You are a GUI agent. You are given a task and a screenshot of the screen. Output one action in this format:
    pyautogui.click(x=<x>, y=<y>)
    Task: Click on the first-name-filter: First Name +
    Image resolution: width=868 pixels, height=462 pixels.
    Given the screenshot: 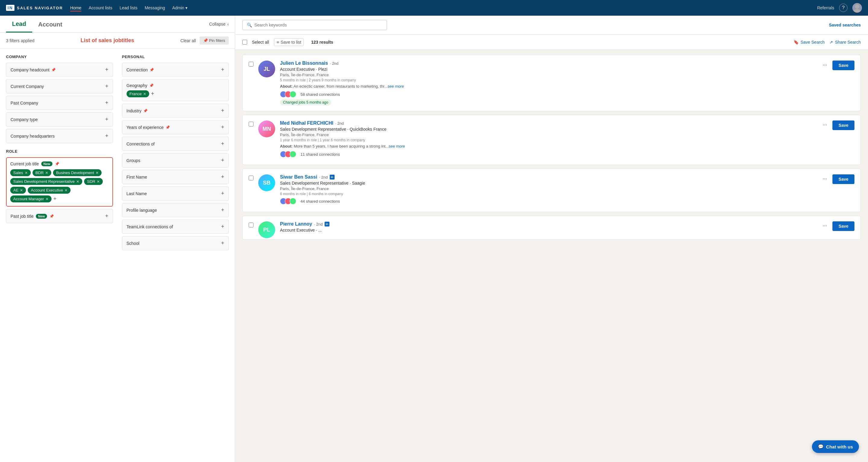 What is the action you would take?
    pyautogui.click(x=176, y=177)
    